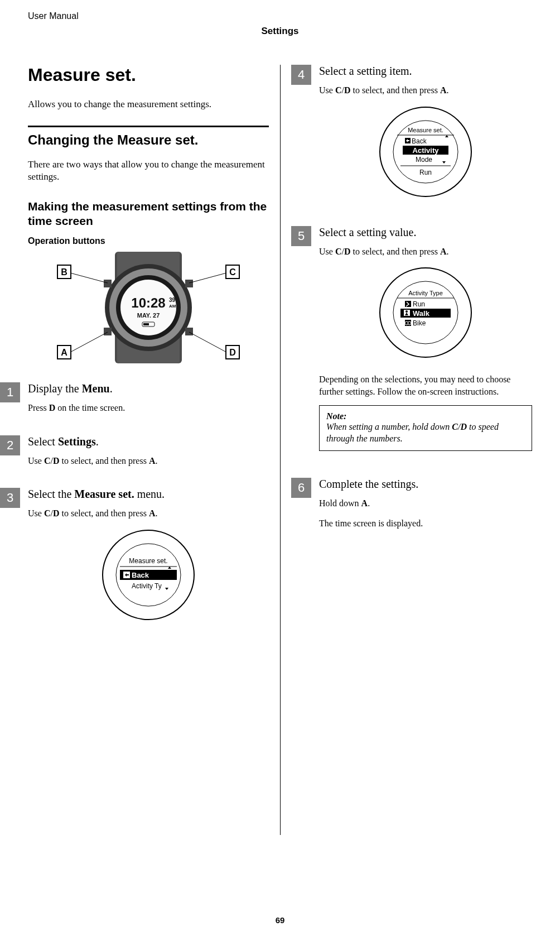  Describe the element at coordinates (148, 171) in the screenshot. I see `section-intro: There are two ways that allow you to cha…` at that location.